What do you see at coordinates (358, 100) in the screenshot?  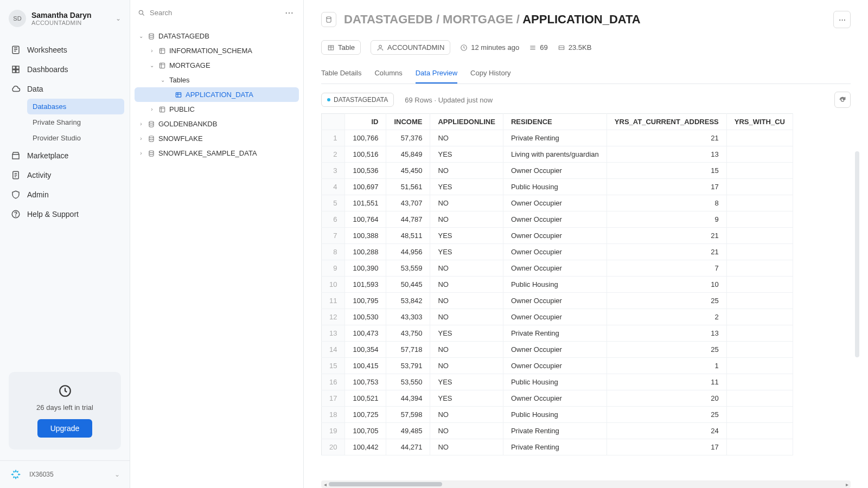 I see `warehouse-picker: DATASTAGEDATA` at bounding box center [358, 100].